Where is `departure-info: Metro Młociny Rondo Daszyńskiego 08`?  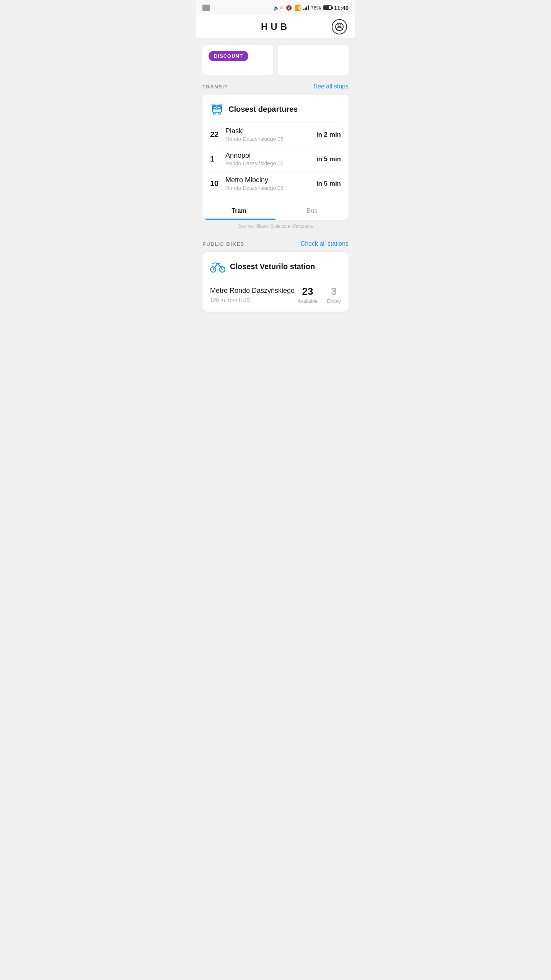 departure-info: Metro Młociny Rondo Daszyńskiego 08 is located at coordinates (271, 184).